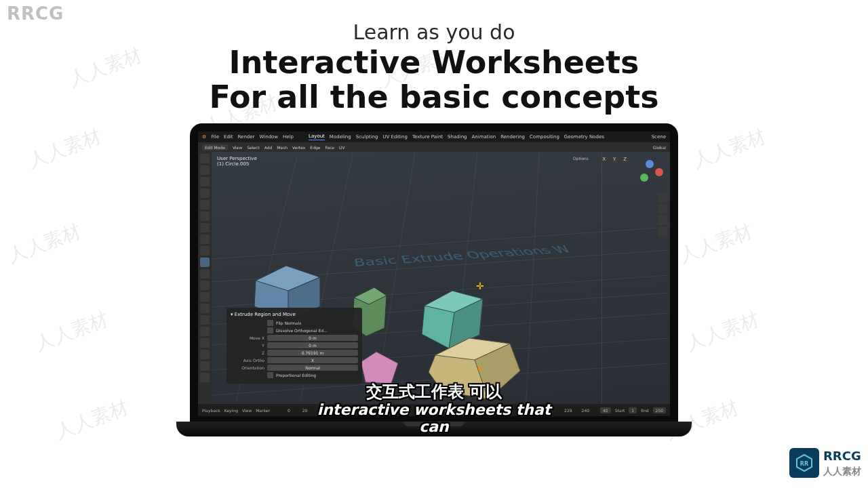 The height and width of the screenshot is (488, 868). I want to click on dissolve-label: Dissolve Orthogonal Ed..., so click(302, 331).